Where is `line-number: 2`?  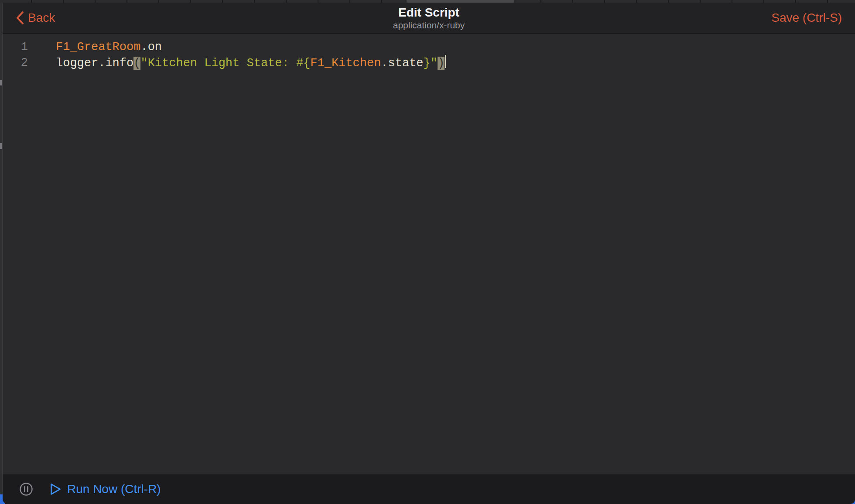
line-number: 2 is located at coordinates (15, 63).